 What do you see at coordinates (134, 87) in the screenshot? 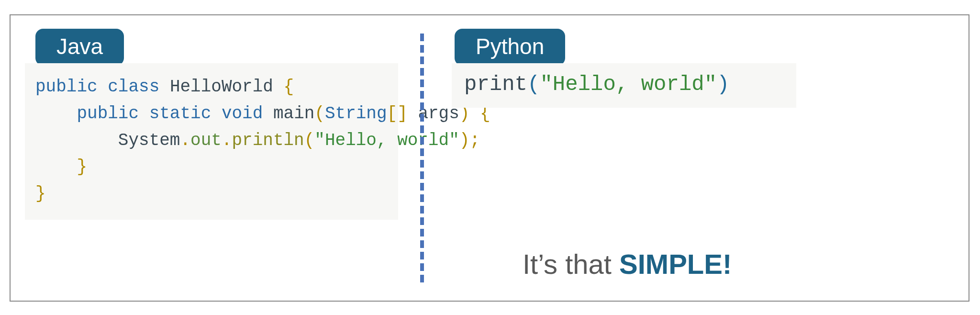
I see `kw-class: class` at bounding box center [134, 87].